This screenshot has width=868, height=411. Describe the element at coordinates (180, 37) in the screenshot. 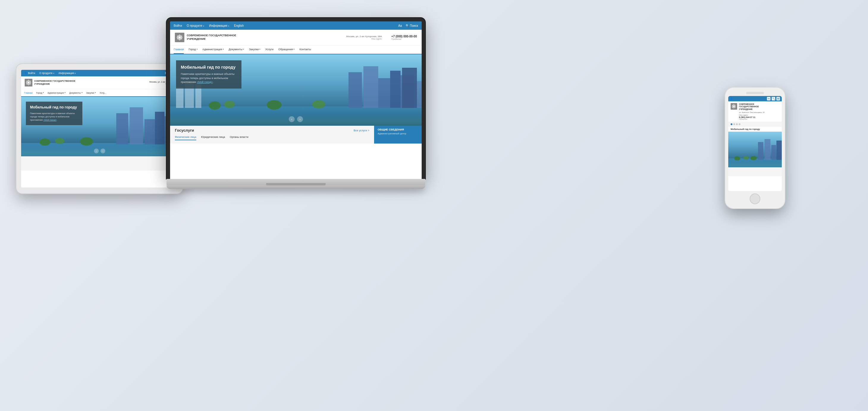

I see `laptop-logo-emblem` at that location.